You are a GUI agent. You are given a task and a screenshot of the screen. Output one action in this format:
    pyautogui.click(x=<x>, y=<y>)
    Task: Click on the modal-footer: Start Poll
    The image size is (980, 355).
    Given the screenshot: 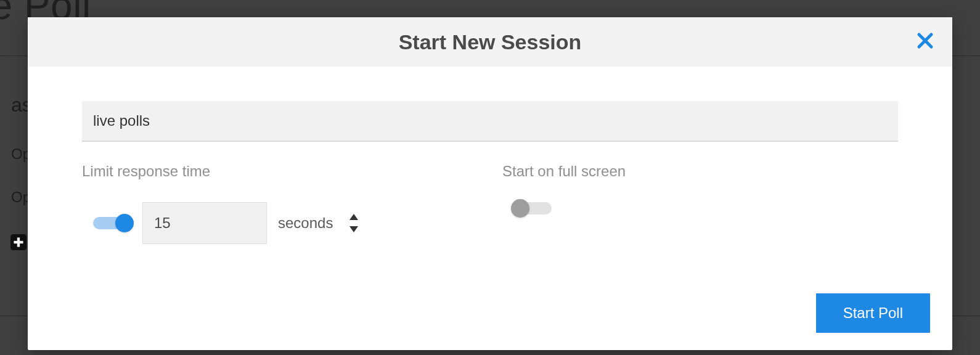 What is the action you would take?
    pyautogui.click(x=873, y=313)
    